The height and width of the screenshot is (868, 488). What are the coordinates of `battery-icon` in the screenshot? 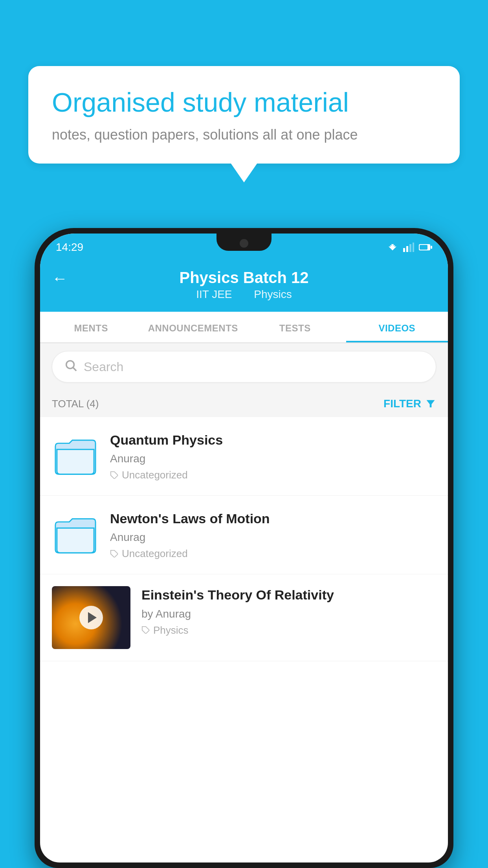 It's located at (426, 247).